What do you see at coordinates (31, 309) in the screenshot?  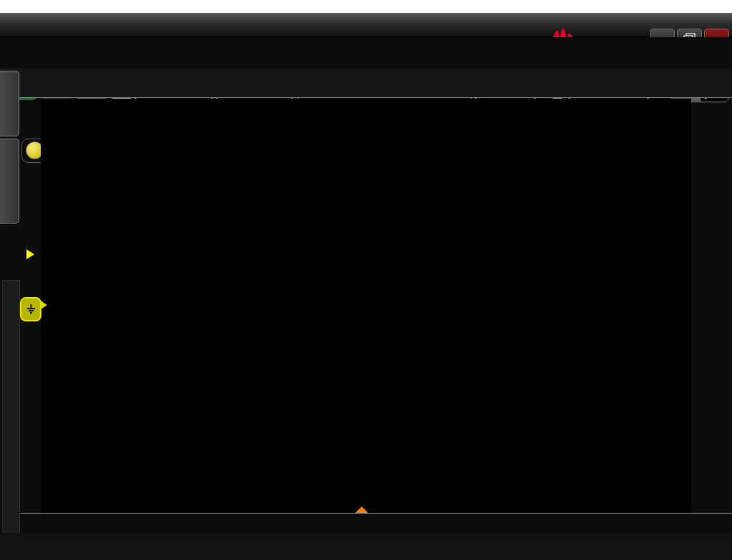 I see `ground-icon` at bounding box center [31, 309].